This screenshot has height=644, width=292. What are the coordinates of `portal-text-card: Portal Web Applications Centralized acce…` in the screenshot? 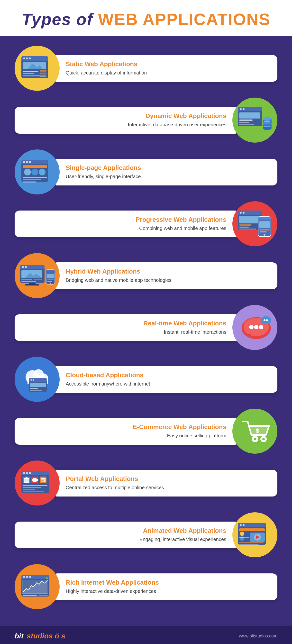 It's located at (165, 483).